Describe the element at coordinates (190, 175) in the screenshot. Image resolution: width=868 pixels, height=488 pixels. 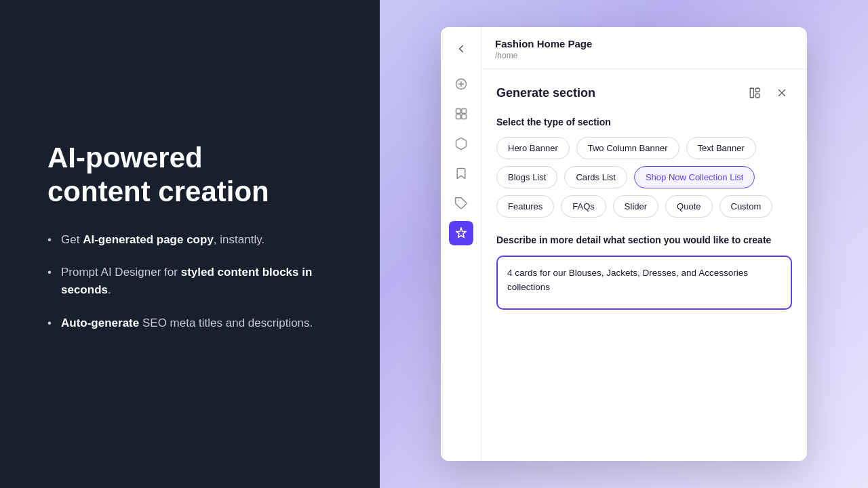
I see `hero-heading: AI-powered content creation` at that location.